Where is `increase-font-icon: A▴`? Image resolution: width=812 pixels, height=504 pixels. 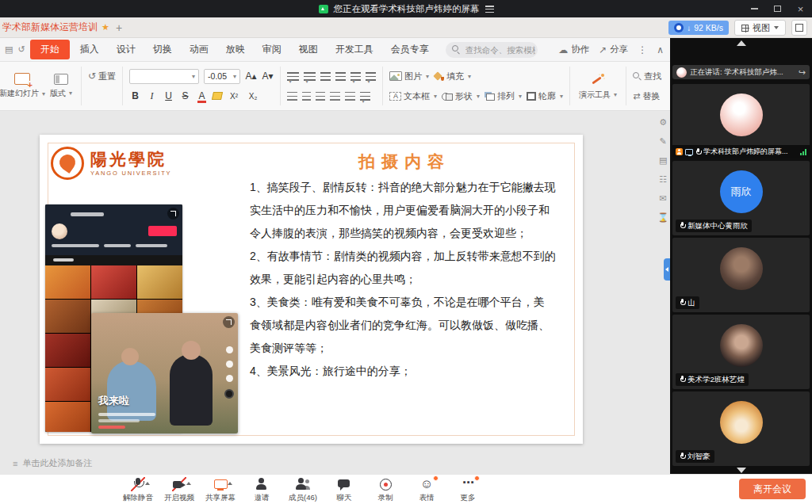
increase-font-icon: A▴ is located at coordinates (251, 76).